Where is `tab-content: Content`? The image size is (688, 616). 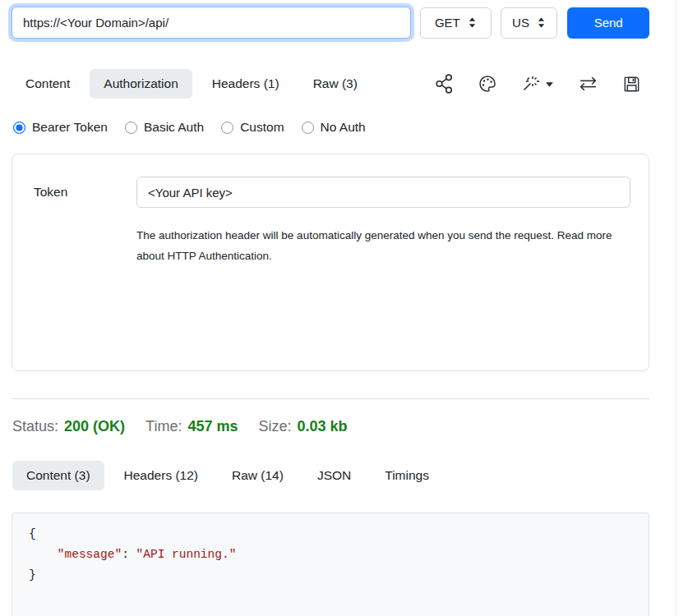 tab-content: Content is located at coordinates (48, 84).